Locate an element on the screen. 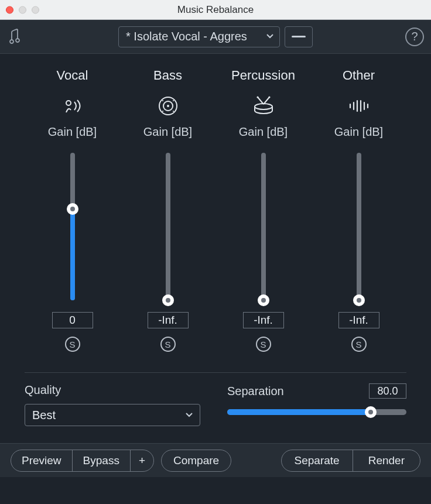 The width and height of the screenshot is (431, 504). preset-dropdown: * Isolate Vocal - Aggres is located at coordinates (199, 37).